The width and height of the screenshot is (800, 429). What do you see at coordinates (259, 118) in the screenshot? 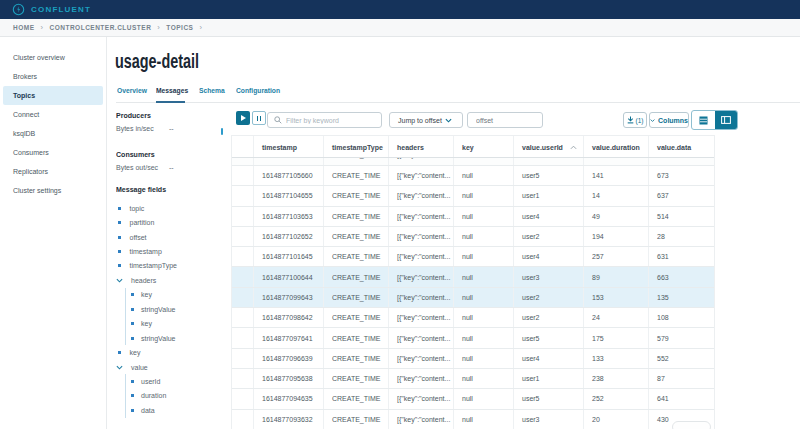
I see `pause-button` at bounding box center [259, 118].